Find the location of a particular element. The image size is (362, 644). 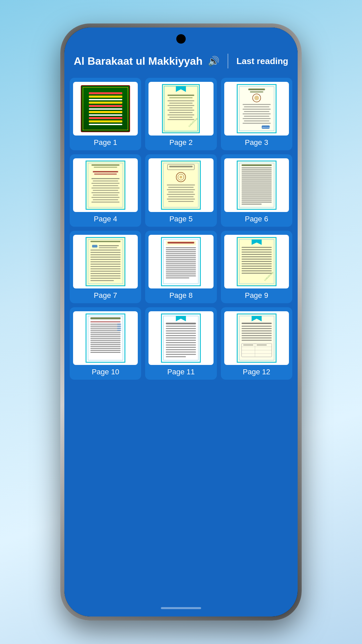

page-card-7: Page 7 is located at coordinates (105, 267).